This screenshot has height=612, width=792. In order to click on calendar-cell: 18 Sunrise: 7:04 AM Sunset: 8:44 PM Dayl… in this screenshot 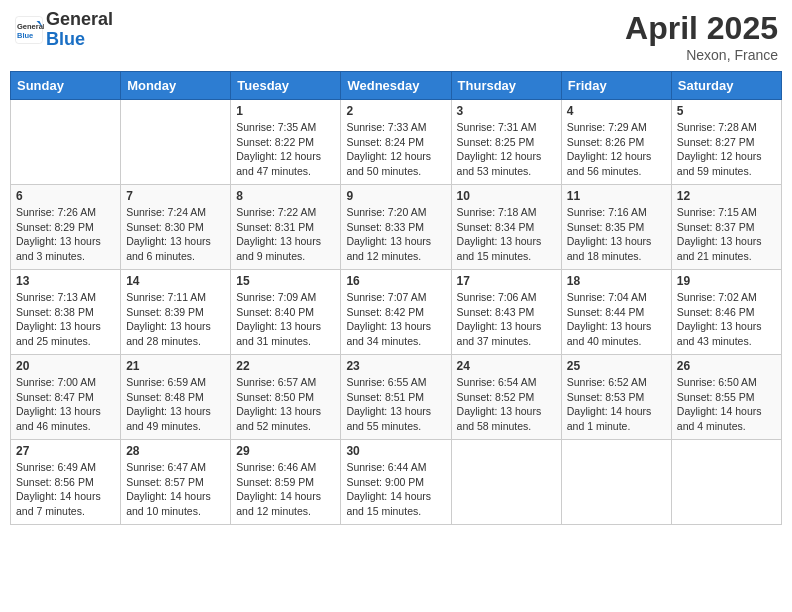, I will do `click(616, 312)`.